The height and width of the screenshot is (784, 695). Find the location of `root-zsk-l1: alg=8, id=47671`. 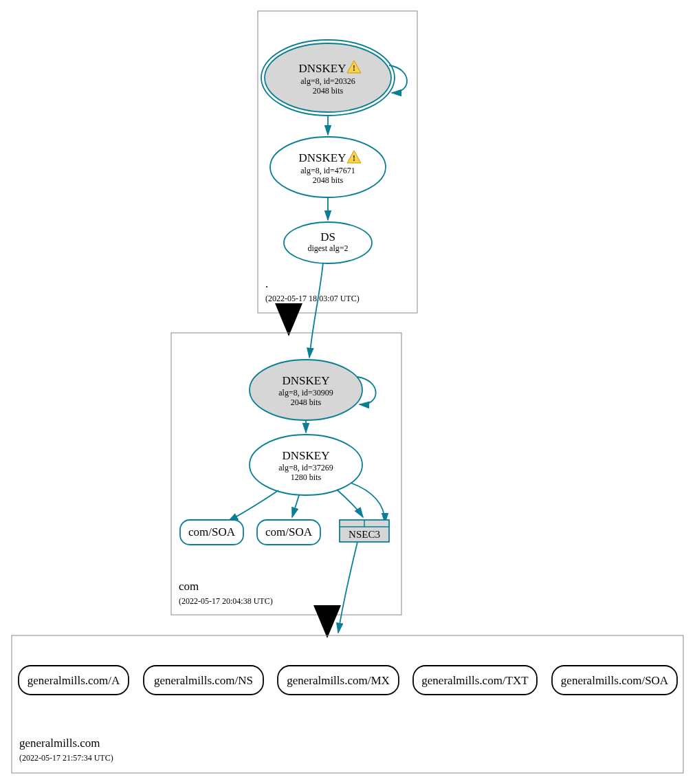

root-zsk-l1: alg=8, id=47671 is located at coordinates (328, 171).